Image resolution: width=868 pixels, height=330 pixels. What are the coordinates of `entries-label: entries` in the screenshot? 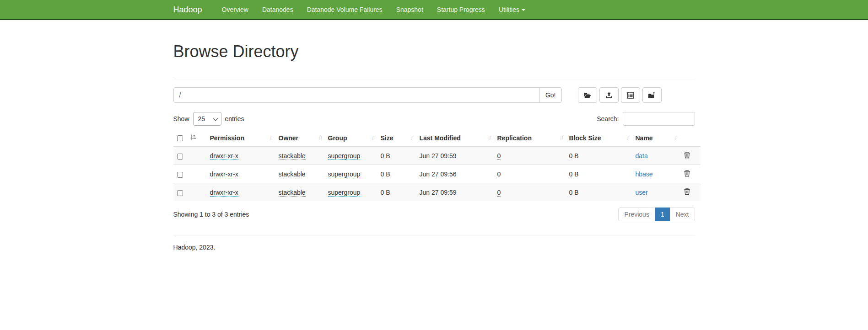 It's located at (235, 119).